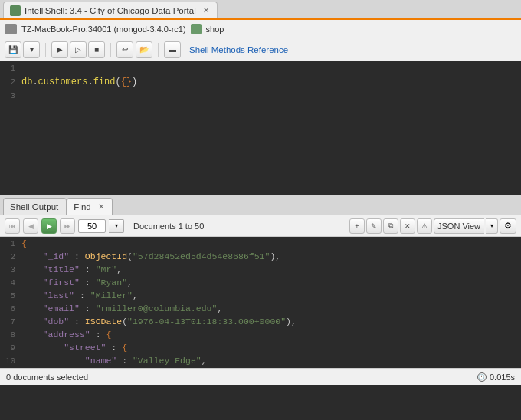 The height and width of the screenshot is (420, 521). Describe the element at coordinates (104, 29) in the screenshot. I see `connection-string: TZ-MacBook-Pro:34001 (mongod-3.4.0-rc1)` at that location.